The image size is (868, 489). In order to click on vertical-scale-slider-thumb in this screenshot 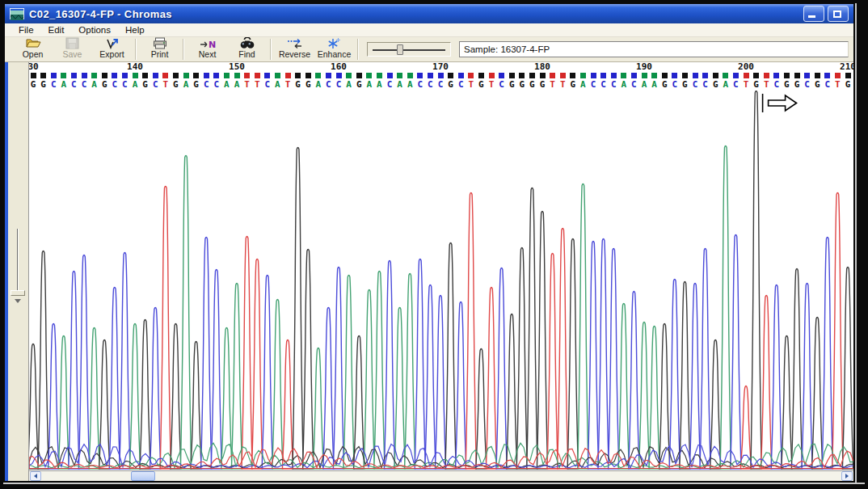, I will do `click(18, 293)`.